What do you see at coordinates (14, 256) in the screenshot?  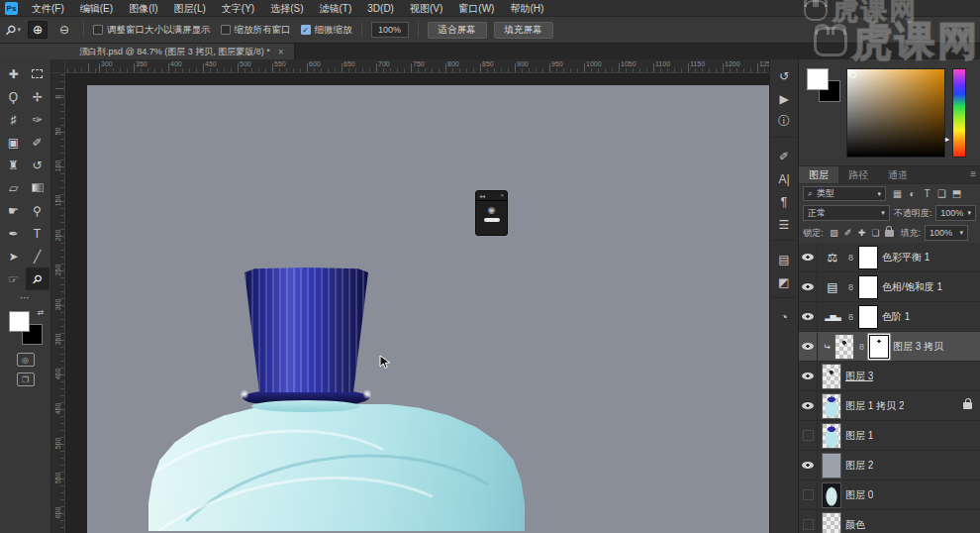 I see `tool-path-selection-tool: ➤` at bounding box center [14, 256].